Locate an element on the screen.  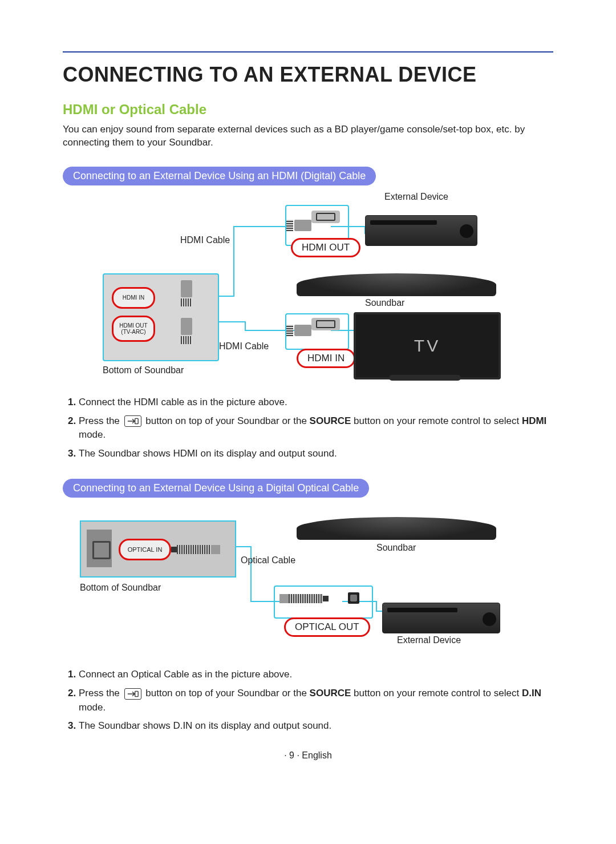
label-hdmi-out-port-l1: HDMI OUT is located at coordinates (133, 325).